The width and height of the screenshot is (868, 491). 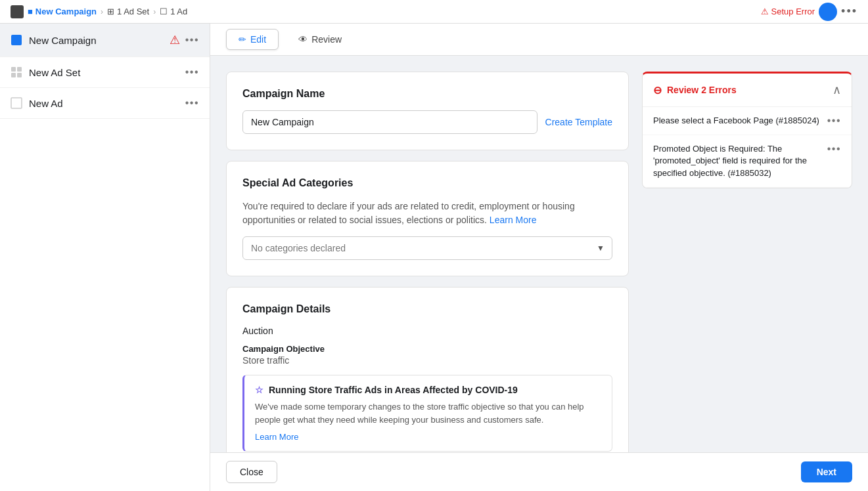 I want to click on special-ad-desc: You're required to declare if your ads a…, so click(x=427, y=213).